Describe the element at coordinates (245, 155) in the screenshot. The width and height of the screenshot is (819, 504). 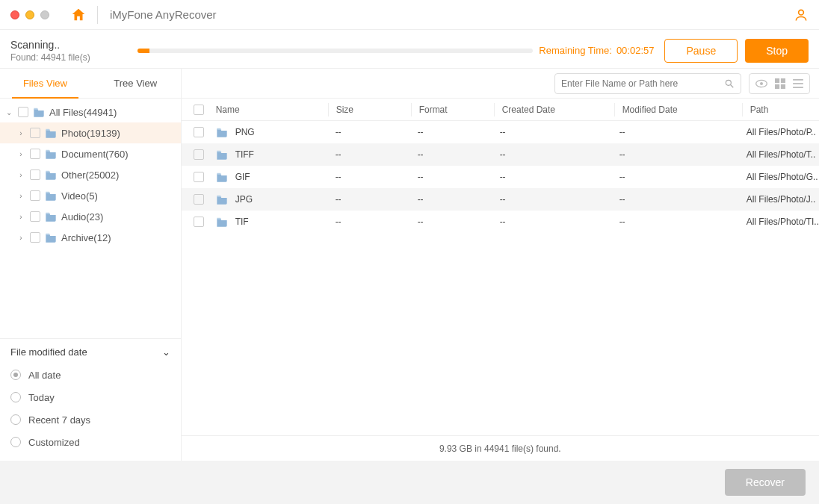
I see `row-name: TIFF` at that location.